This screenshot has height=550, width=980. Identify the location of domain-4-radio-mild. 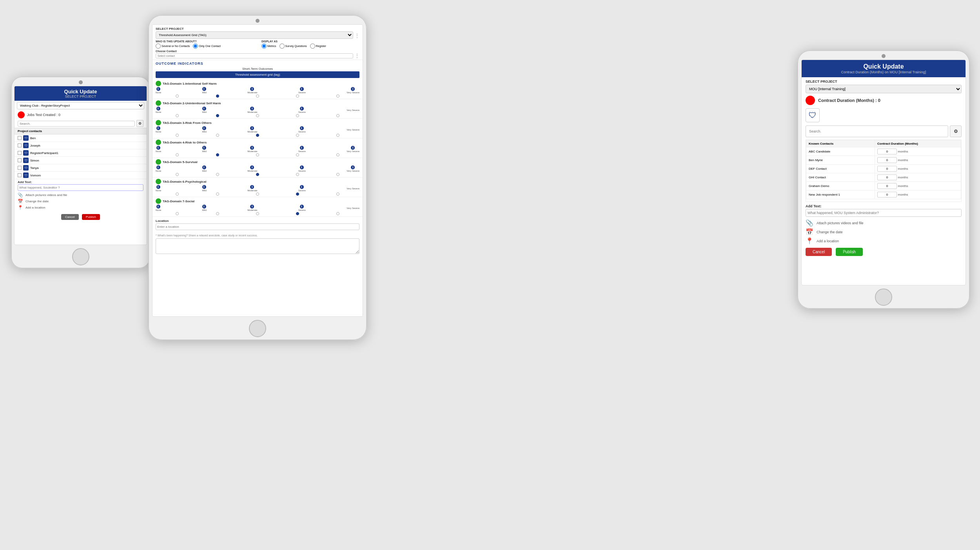
(218, 155).